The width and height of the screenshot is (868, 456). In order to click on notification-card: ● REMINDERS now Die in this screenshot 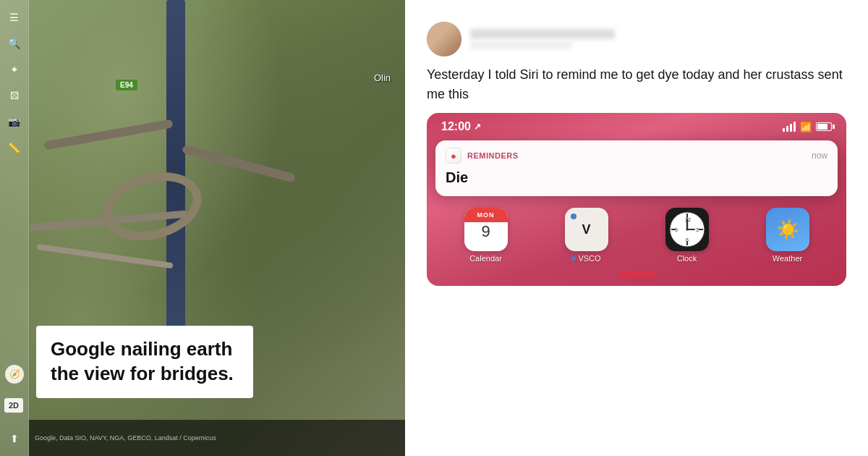, I will do `click(637, 168)`.